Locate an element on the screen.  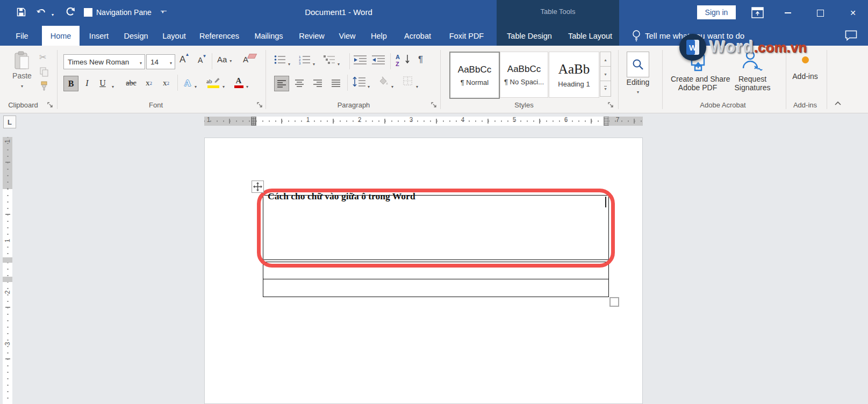
styles-scroll-up-icon: ▴ is located at coordinates (605, 60).